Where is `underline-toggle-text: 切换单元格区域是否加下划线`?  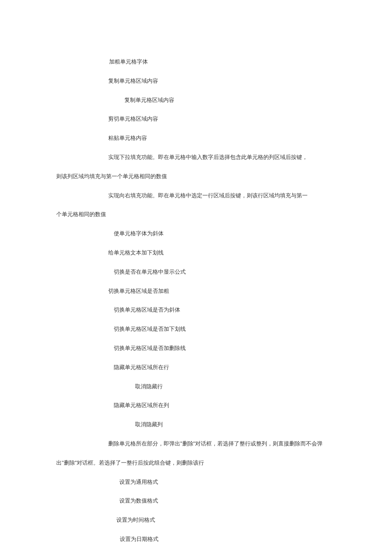
underline-toggle-text: 切换单元格区域是否加下划线 is located at coordinates (196, 329).